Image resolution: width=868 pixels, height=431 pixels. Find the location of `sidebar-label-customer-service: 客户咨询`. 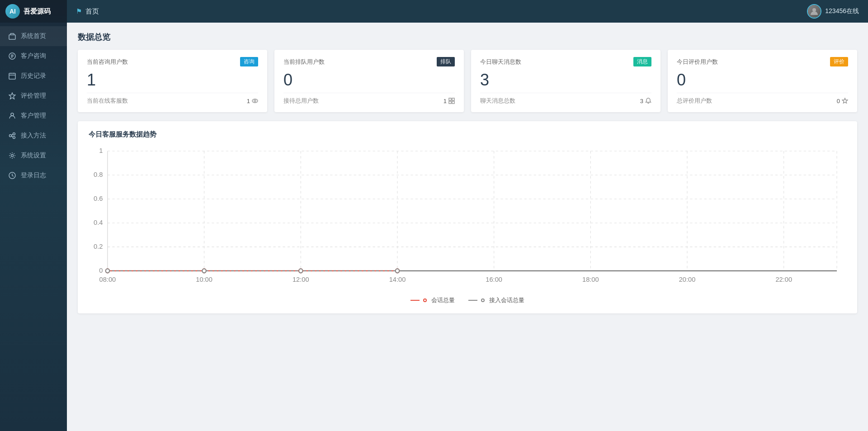

sidebar-label-customer-service: 客户咨询 is located at coordinates (33, 56).